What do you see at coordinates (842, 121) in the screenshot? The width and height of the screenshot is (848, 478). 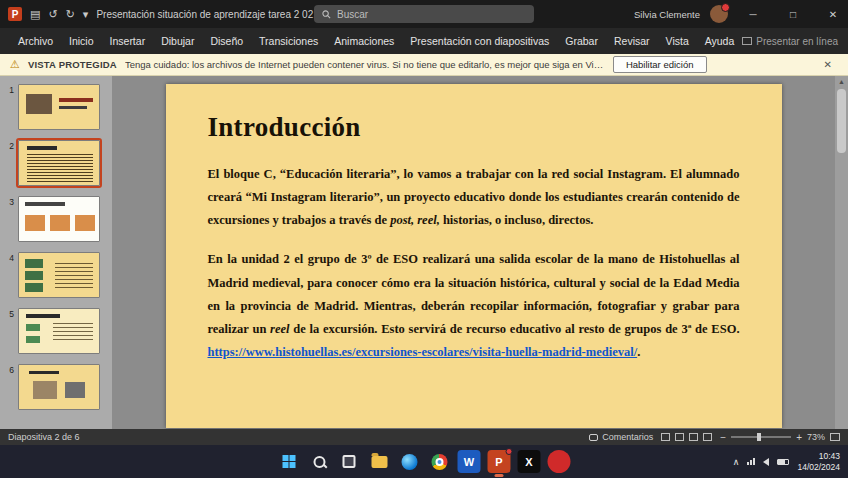 I see `scrollbar-thumb` at bounding box center [842, 121].